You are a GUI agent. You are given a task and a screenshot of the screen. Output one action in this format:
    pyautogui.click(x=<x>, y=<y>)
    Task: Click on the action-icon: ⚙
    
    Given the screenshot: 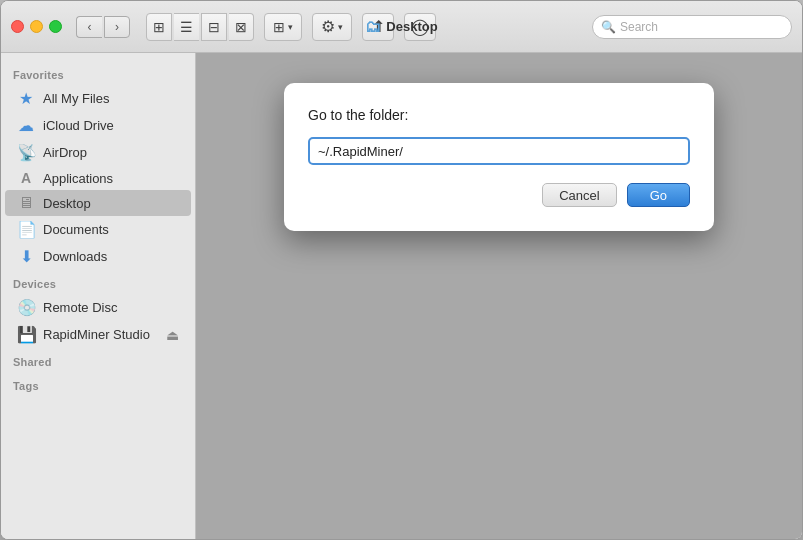 What is the action you would take?
    pyautogui.click(x=328, y=26)
    